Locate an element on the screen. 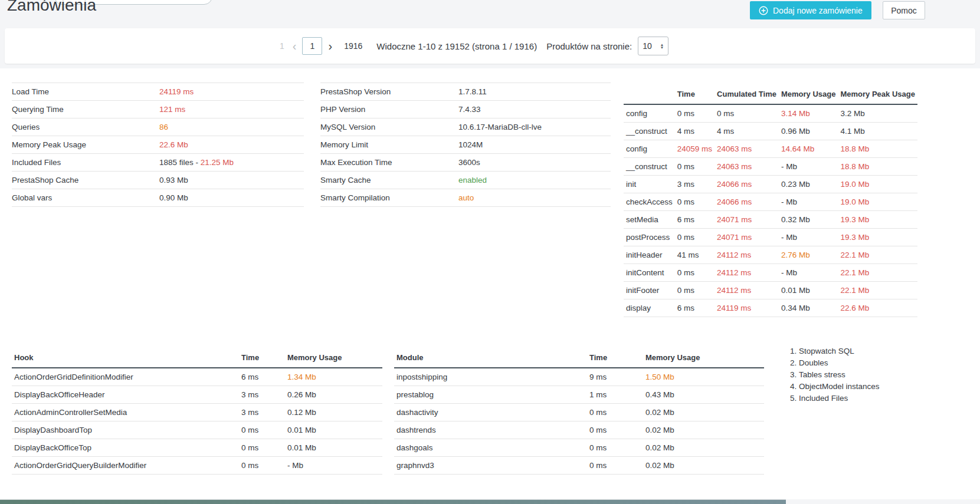 This screenshot has width=980, height=504. module-name: dashgoals is located at coordinates (491, 447).